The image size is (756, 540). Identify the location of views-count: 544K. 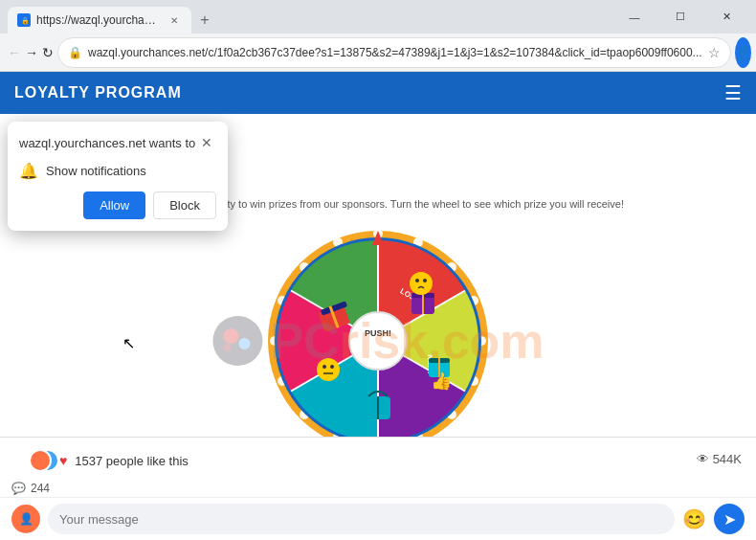
(727, 460).